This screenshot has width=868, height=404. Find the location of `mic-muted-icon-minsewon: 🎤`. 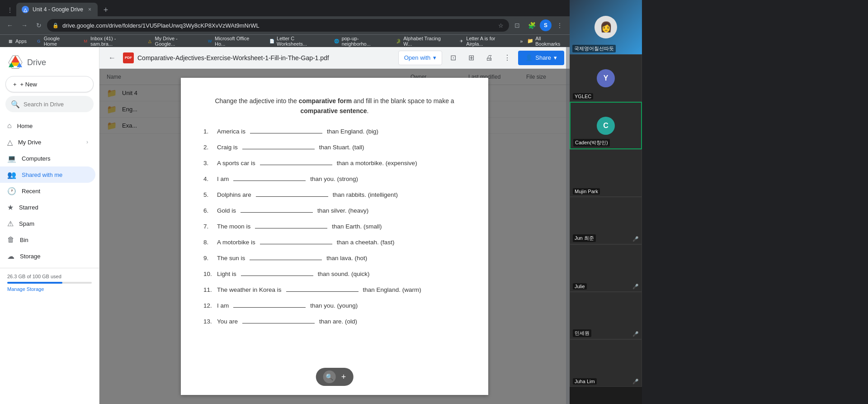

mic-muted-icon-minsewon: 🎤 is located at coordinates (636, 334).